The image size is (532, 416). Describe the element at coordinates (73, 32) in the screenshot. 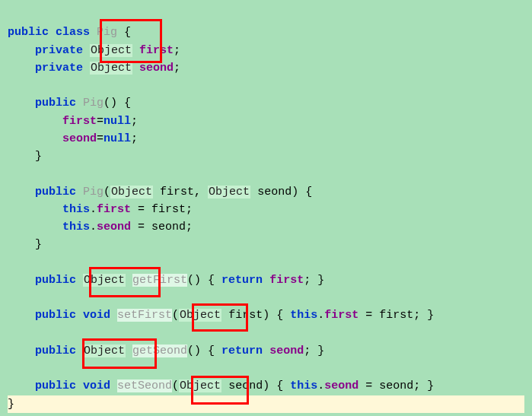

I see `keyword-class: class` at that location.